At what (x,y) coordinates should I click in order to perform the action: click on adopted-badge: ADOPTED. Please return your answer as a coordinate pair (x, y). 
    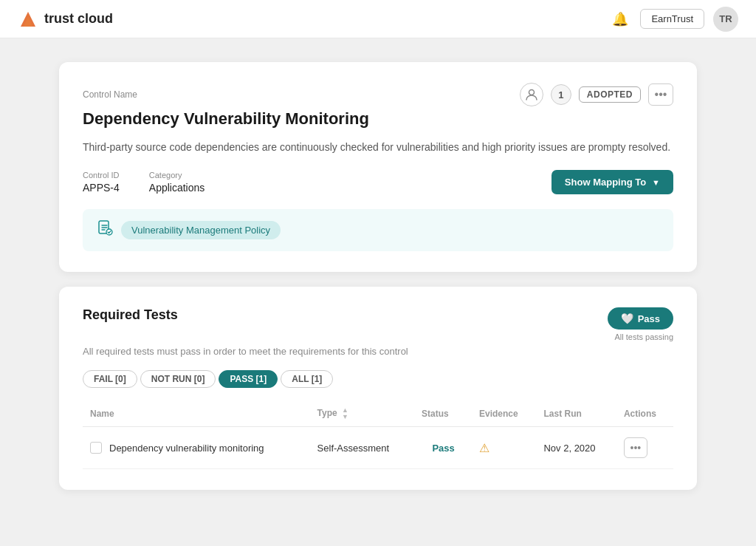
    Looking at the image, I should click on (610, 95).